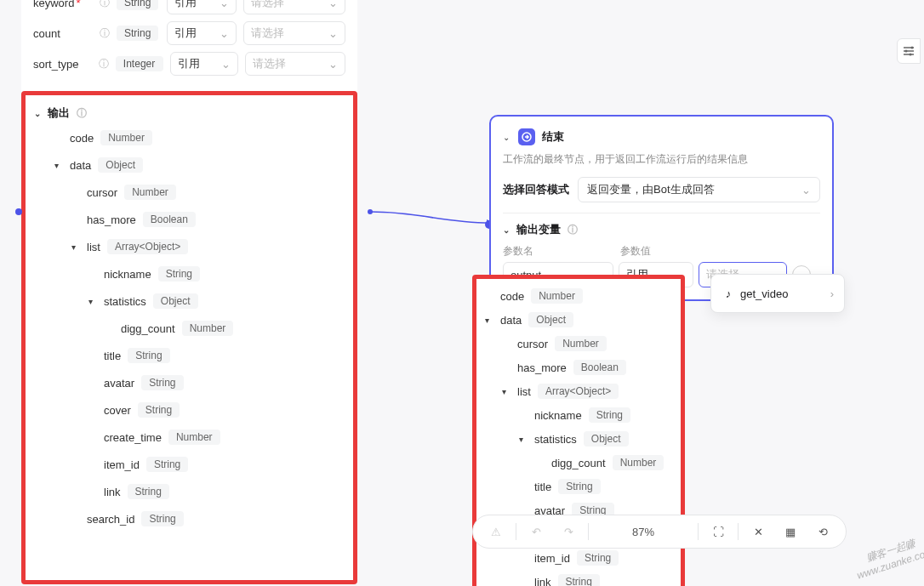  What do you see at coordinates (778, 293) in the screenshot?
I see `popover-item-get-video: ♪ get_video ›` at bounding box center [778, 293].